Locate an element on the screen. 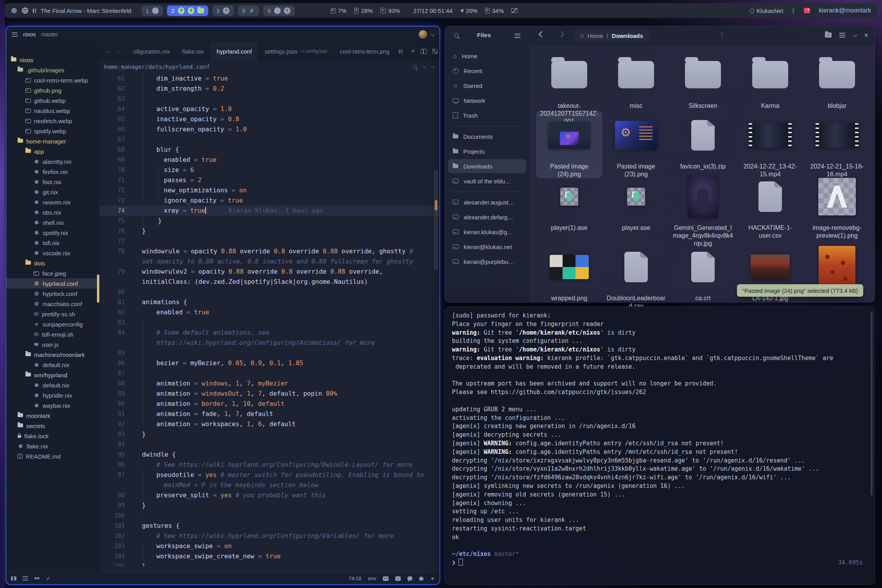 Image resolution: width=882 pixels, height=588 pixels. code-line-67: 67 is located at coordinates (269, 140).